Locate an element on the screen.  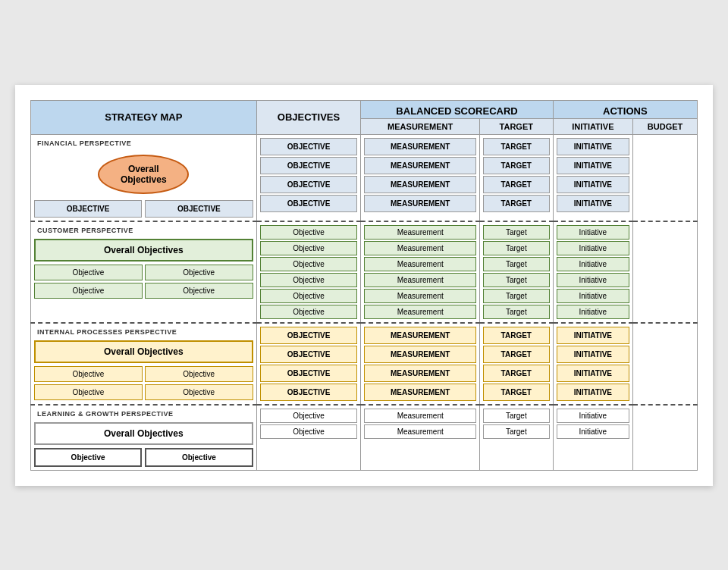
financial-obj-2: OBJECTIVE is located at coordinates (199, 209).